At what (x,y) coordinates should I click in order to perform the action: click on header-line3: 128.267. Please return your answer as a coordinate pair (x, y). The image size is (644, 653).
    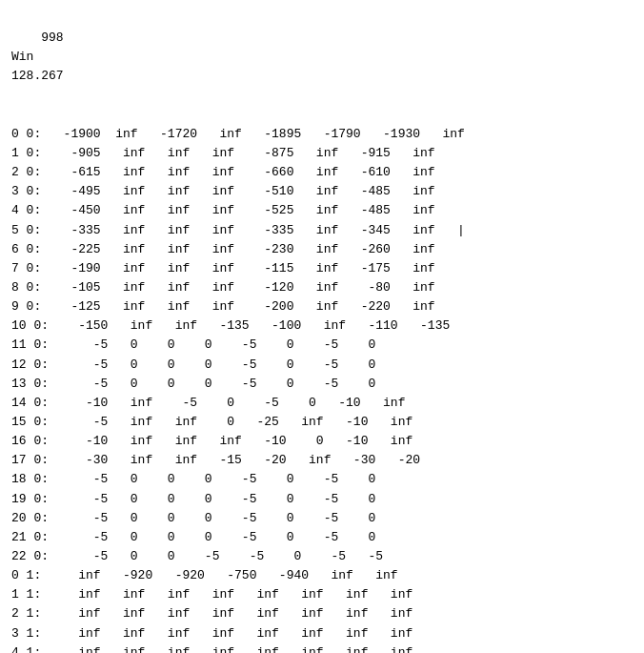
    Looking at the image, I should click on (38, 76).